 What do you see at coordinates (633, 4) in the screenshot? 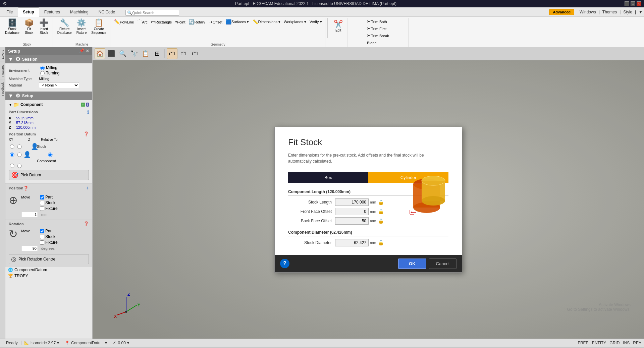
I see `maximize-button: □` at bounding box center [633, 4].